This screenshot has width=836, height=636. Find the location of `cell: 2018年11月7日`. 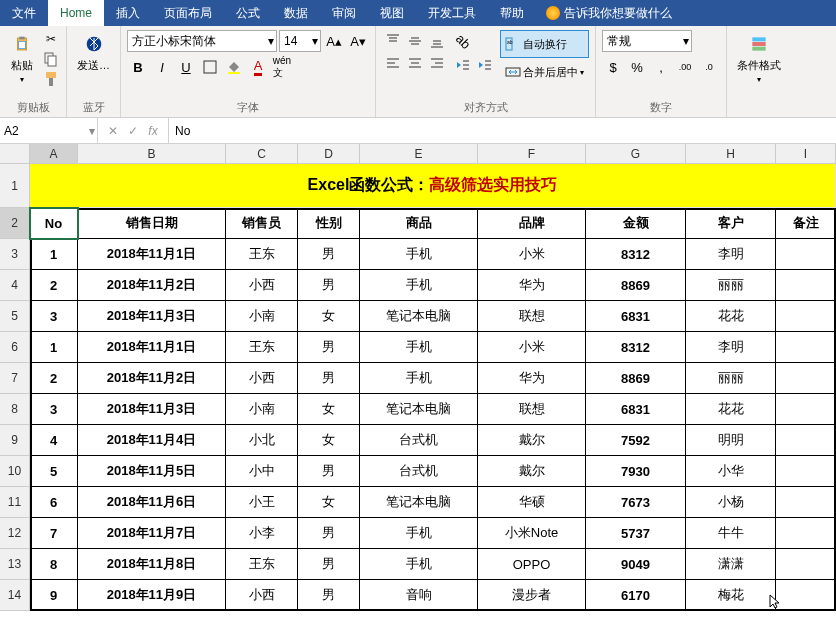

cell: 2018年11月7日 is located at coordinates (152, 534).